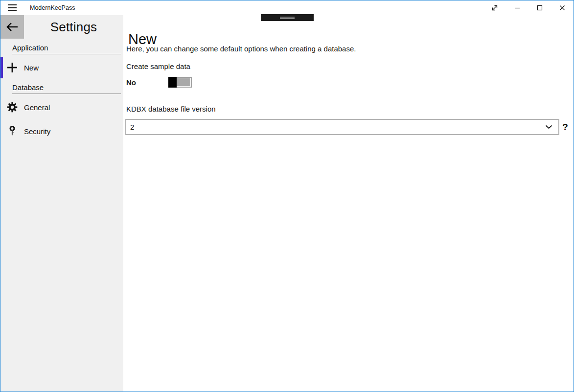 This screenshot has width=574, height=392. Describe the element at coordinates (287, 8) in the screenshot. I see `titlebar: ModernKeePass` at that location.